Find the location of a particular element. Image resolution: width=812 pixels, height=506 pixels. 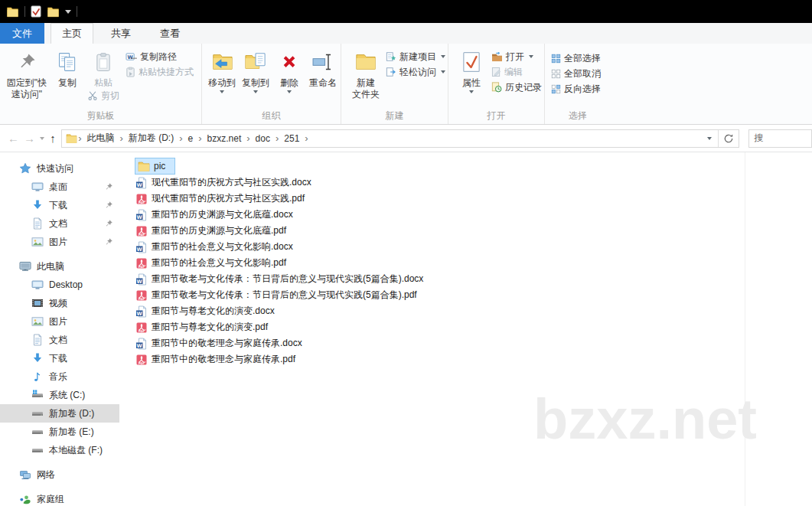

breadcrumb-item: 新加卷 (D:) is located at coordinates (152, 139).